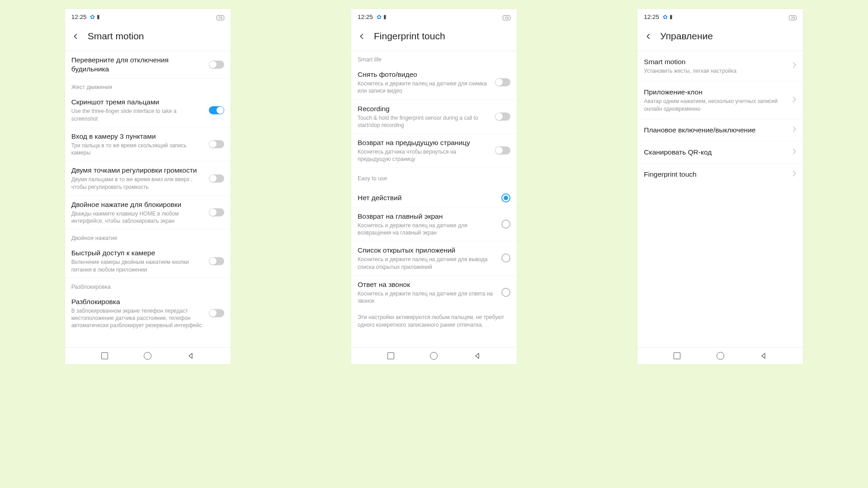  Describe the element at coordinates (148, 178) in the screenshot. I see `setting-two-point-volume: Двумя точками регулировки громкости Двум…` at that location.